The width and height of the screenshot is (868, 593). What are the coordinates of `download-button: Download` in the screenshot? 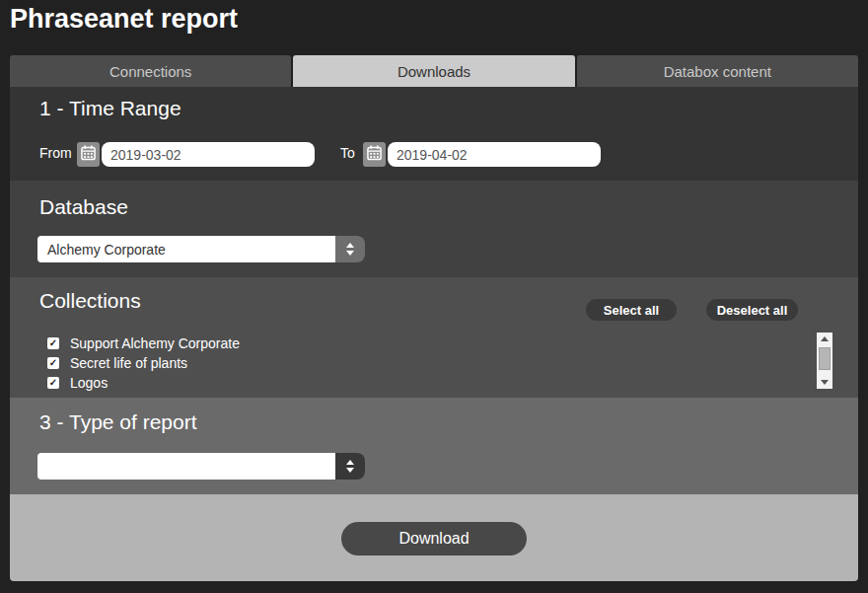 It's located at (434, 539).